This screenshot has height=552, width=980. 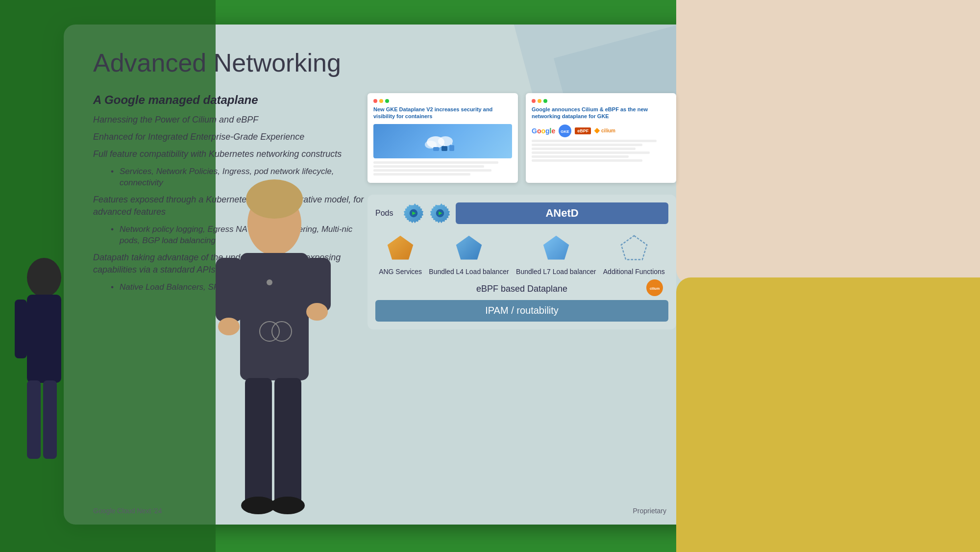 What do you see at coordinates (443, 169) in the screenshot?
I see `article-1-body` at bounding box center [443, 169].